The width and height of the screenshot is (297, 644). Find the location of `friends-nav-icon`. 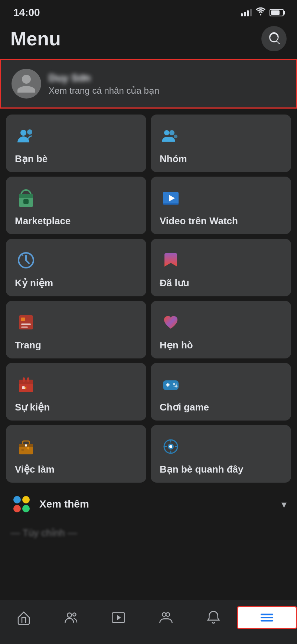

friends-nav-icon is located at coordinates (71, 618).